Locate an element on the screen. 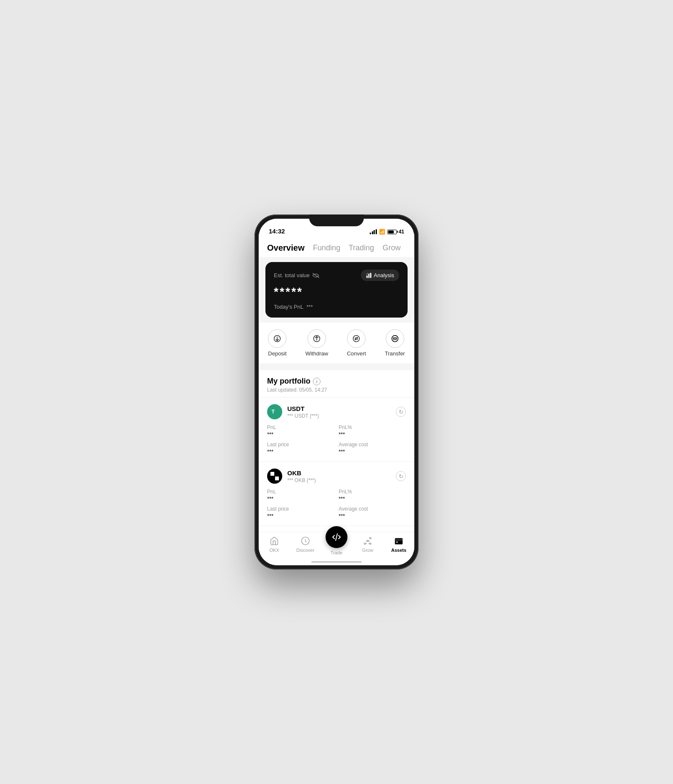 The image size is (673, 784). tab-funding: Funding is located at coordinates (326, 248).